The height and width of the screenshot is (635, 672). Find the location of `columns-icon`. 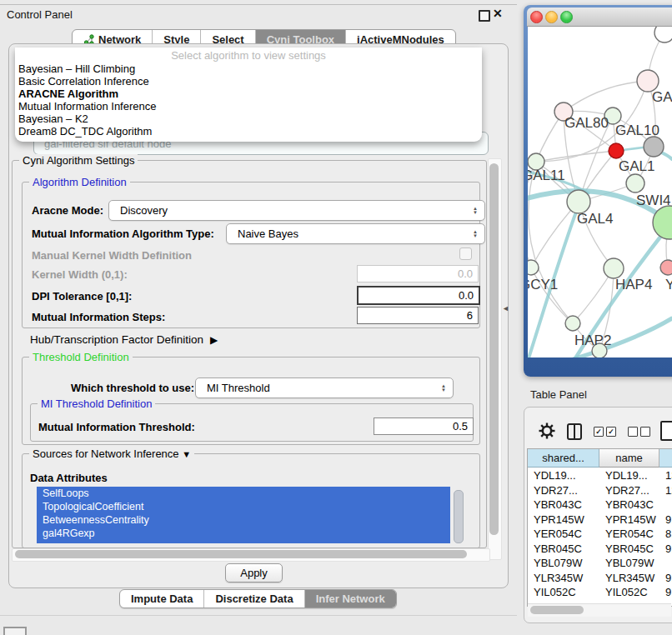

columns-icon is located at coordinates (574, 432).